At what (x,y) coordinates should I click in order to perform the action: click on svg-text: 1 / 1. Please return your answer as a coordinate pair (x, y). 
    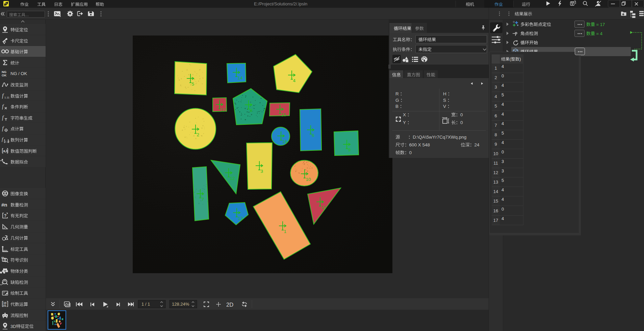
    Looking at the image, I should click on (146, 304).